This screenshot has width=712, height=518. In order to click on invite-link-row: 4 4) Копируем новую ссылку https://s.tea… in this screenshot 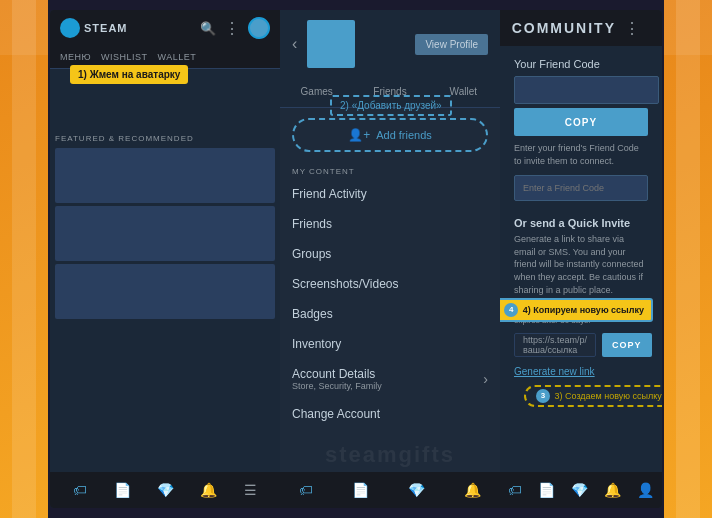, I will do `click(581, 345)`.